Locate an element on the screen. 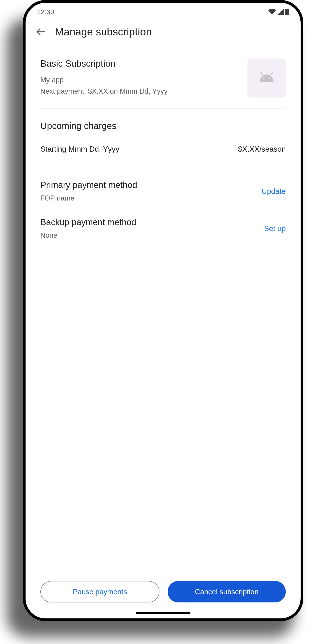 Image resolution: width=312 pixels, height=644 pixels. nav-handle is located at coordinates (163, 613).